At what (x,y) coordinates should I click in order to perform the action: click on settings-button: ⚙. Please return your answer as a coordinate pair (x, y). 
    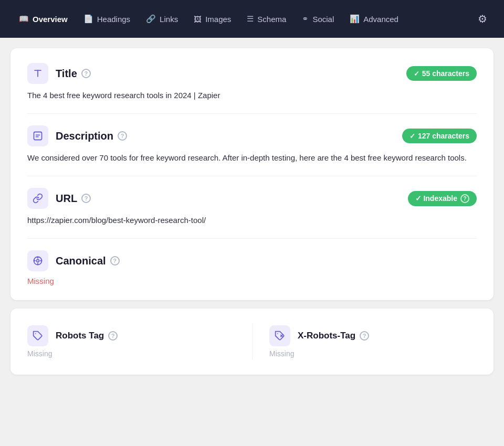
    Looking at the image, I should click on (482, 19).